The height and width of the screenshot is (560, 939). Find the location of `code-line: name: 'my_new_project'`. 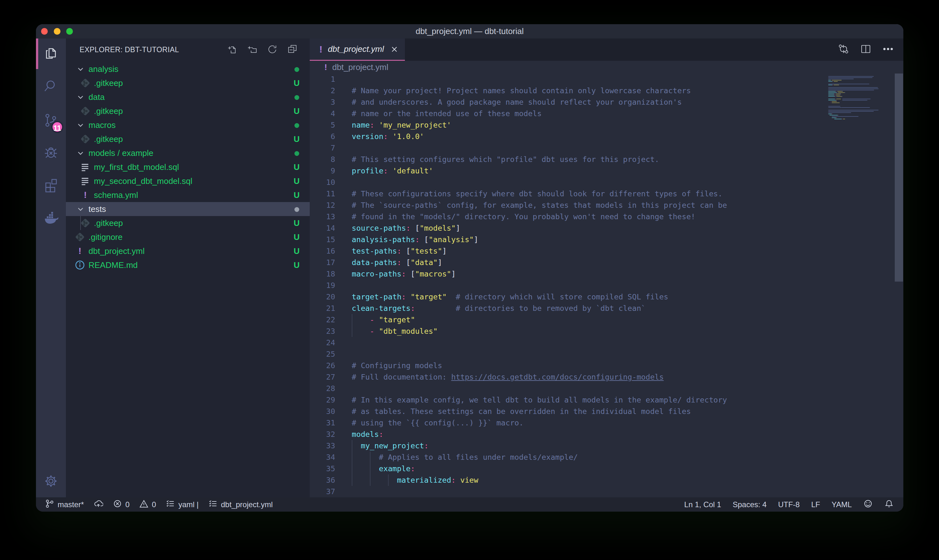

code-line: name: 'my_new_project' is located at coordinates (539, 125).